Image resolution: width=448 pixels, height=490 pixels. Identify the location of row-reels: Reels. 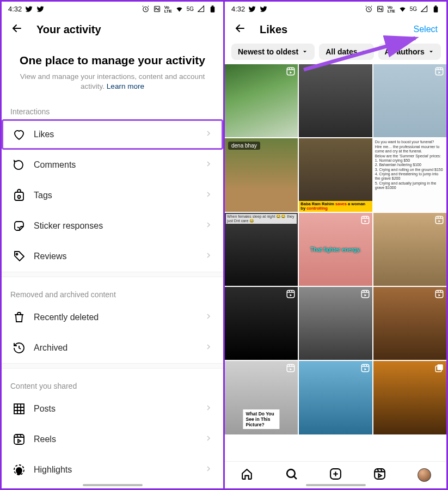
(112, 439).